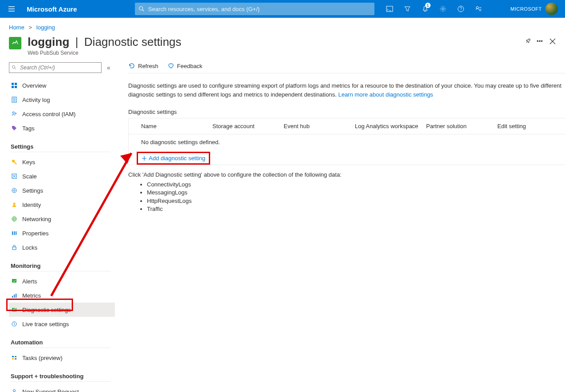 The height and width of the screenshot is (392, 565). I want to click on notification-badge: 1, so click(428, 5).